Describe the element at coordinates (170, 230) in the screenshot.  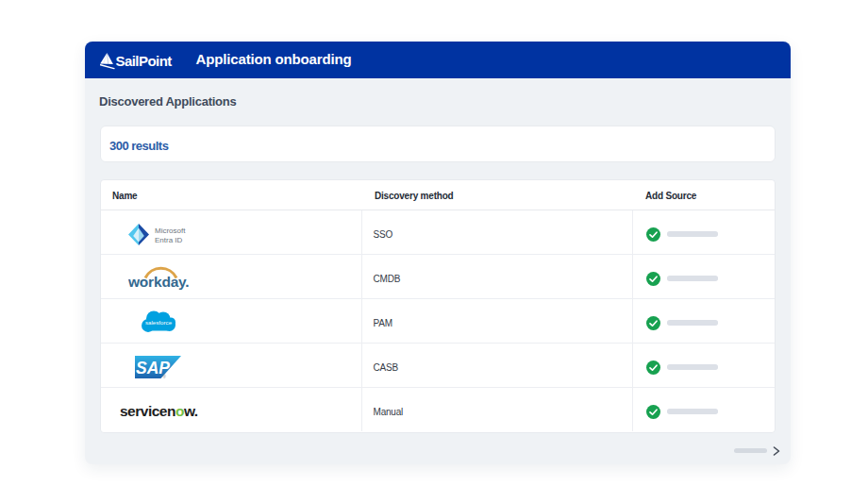
I see `svg-text: Microsoft` at that location.